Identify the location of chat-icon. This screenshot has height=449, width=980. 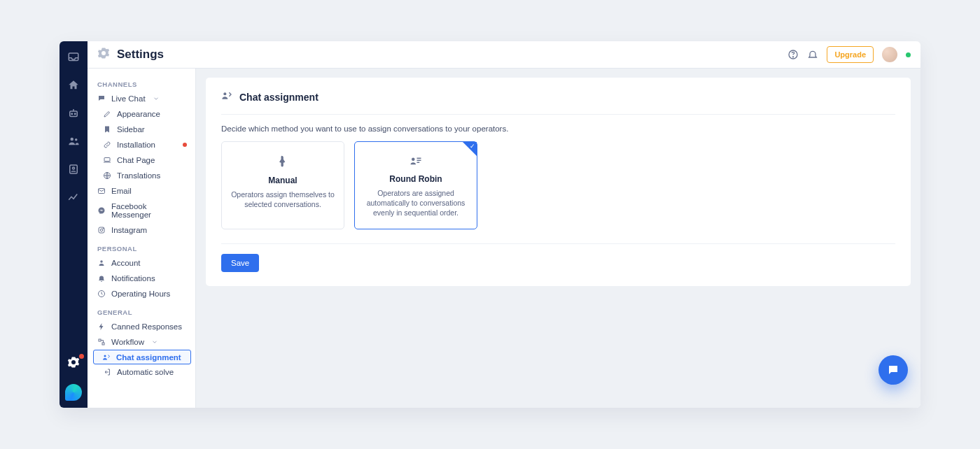
(102, 99).